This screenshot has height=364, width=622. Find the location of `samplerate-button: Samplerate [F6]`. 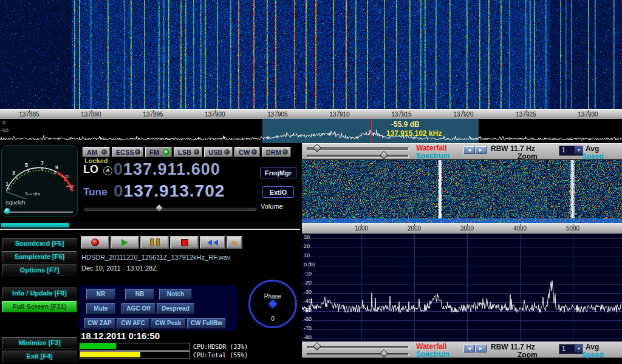

samplerate-button: Samplerate [F6] is located at coordinates (39, 257).